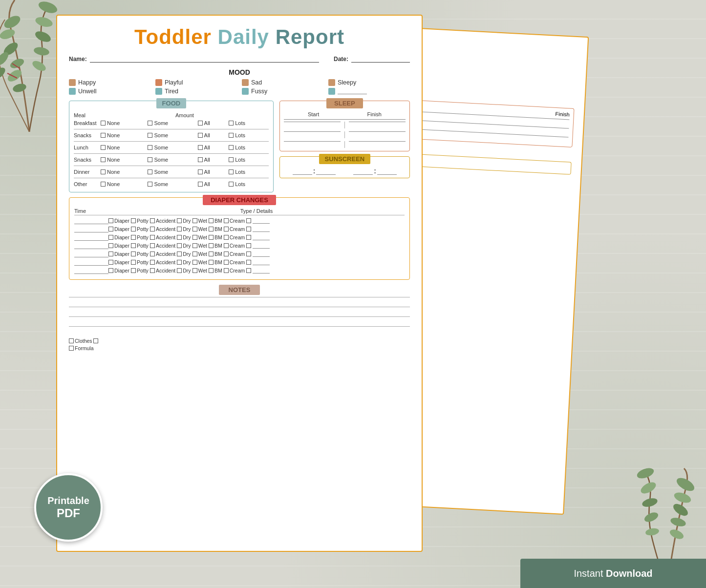 The width and height of the screenshot is (706, 588). I want to click on sleep-start-label: Start, so click(314, 114).